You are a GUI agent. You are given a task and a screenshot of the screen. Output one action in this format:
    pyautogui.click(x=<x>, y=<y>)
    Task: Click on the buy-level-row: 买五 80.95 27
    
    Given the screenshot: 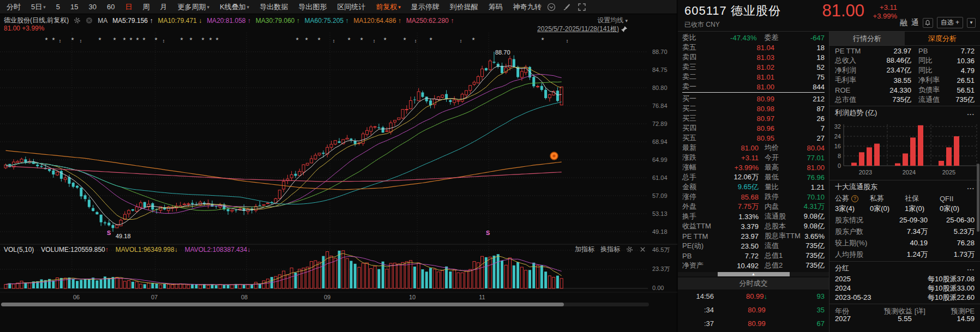 What is the action you would take?
    pyautogui.click(x=754, y=138)
    